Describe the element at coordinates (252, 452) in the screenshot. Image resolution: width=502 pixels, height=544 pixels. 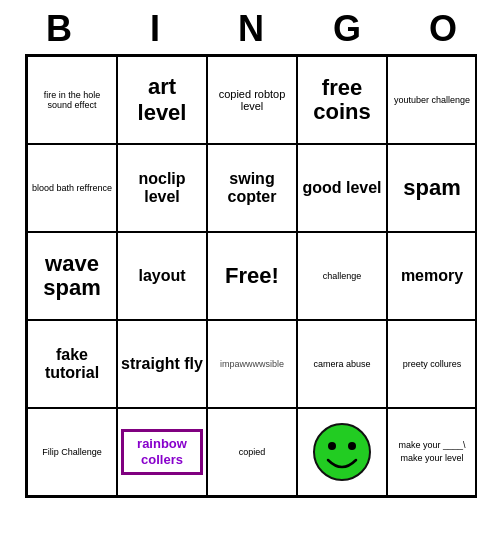
I see `cell-r4c2: copied` at that location.